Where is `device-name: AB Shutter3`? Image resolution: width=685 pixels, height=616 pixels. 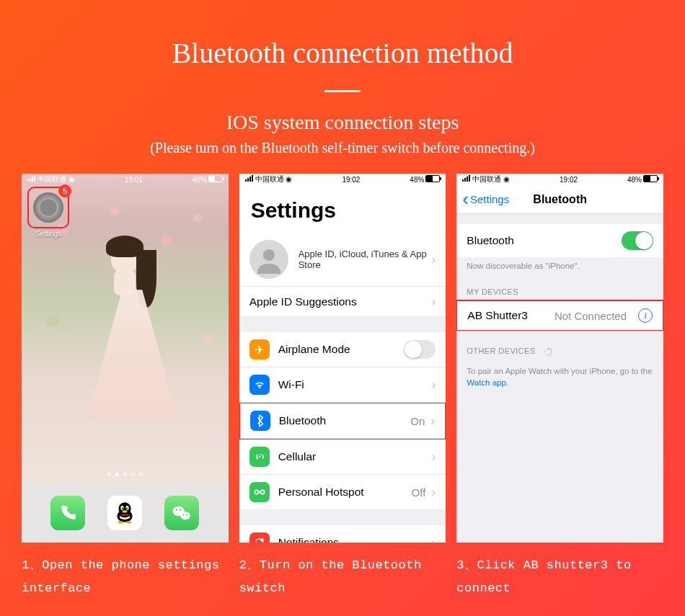
device-name: AB Shutter3 is located at coordinates (511, 316).